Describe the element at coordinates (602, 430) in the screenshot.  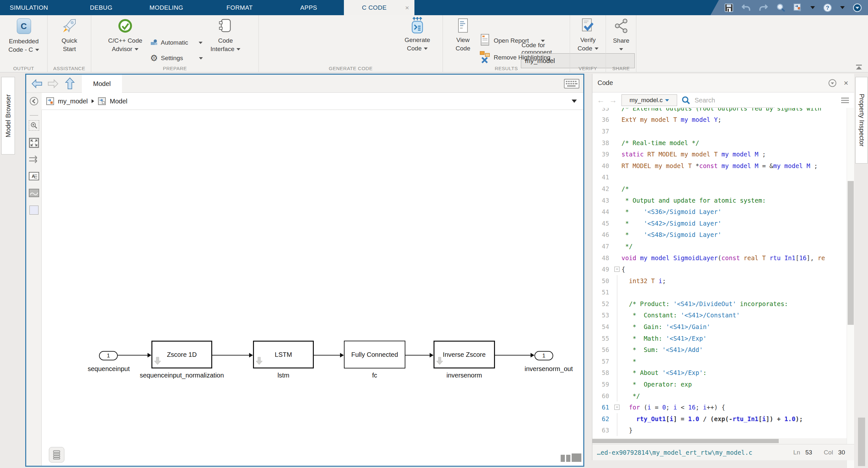
I see `line-number: 63` at that location.